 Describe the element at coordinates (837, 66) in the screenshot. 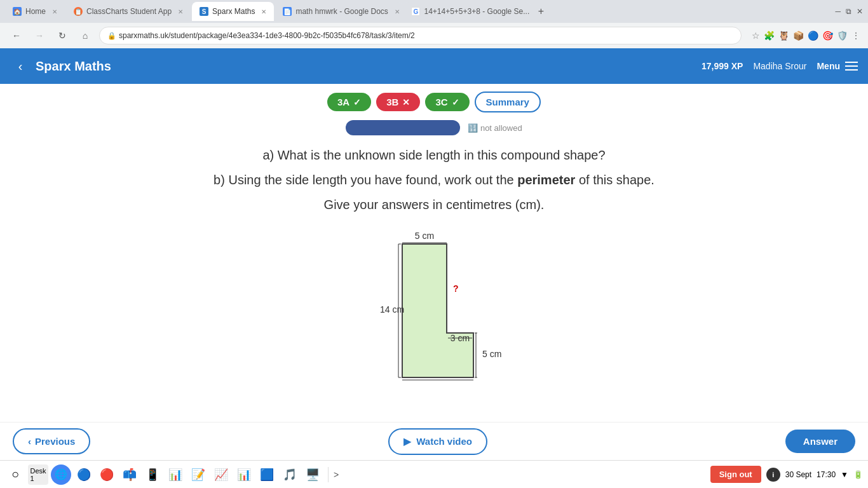

I see `menu-button: Menu` at that location.